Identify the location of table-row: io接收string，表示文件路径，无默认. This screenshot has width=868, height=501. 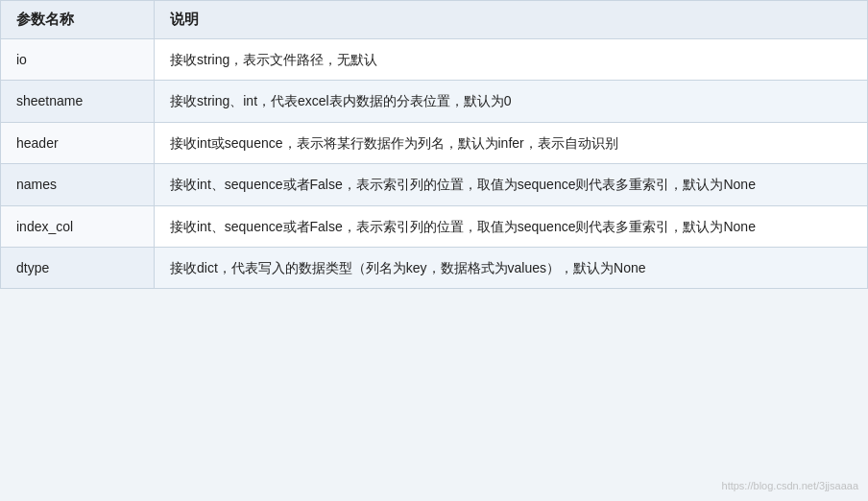
(434, 60).